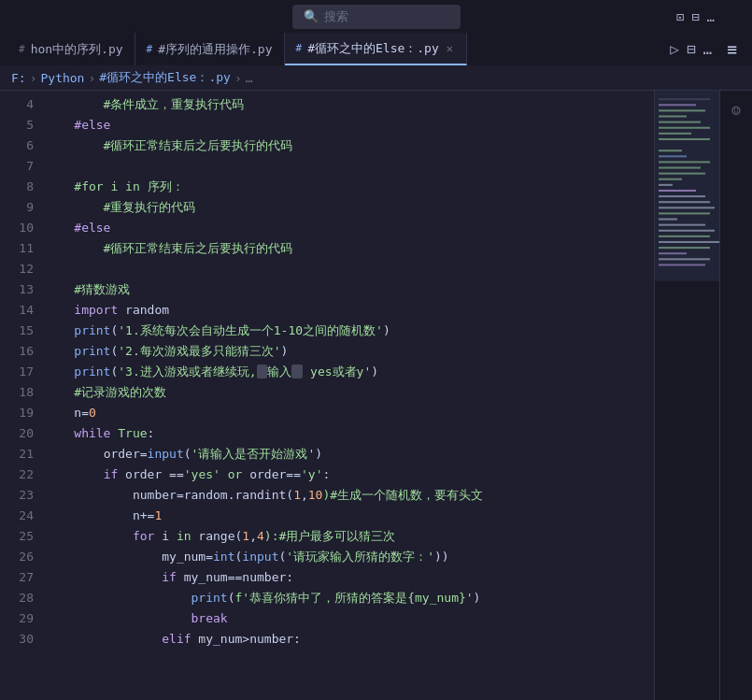 The height and width of the screenshot is (700, 752). What do you see at coordinates (21, 166) in the screenshot?
I see `line-number: 7` at bounding box center [21, 166].